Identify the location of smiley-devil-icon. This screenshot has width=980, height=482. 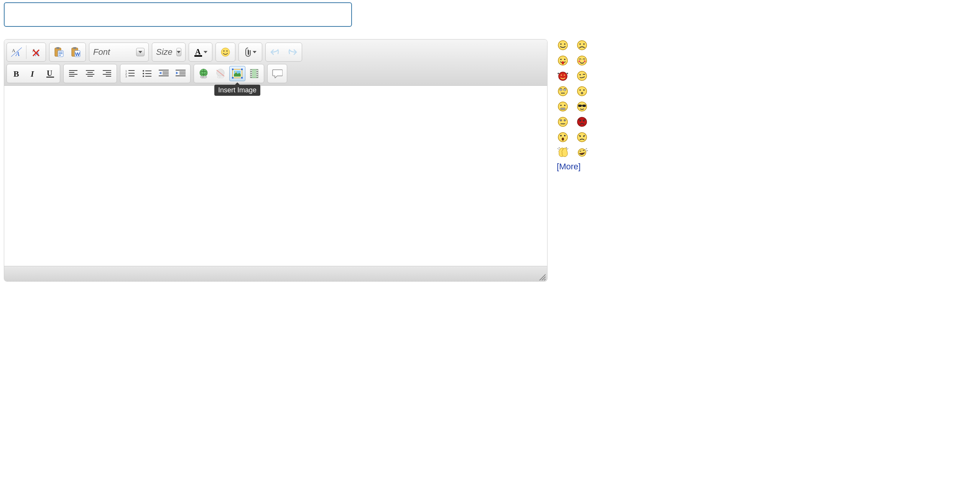
(563, 76).